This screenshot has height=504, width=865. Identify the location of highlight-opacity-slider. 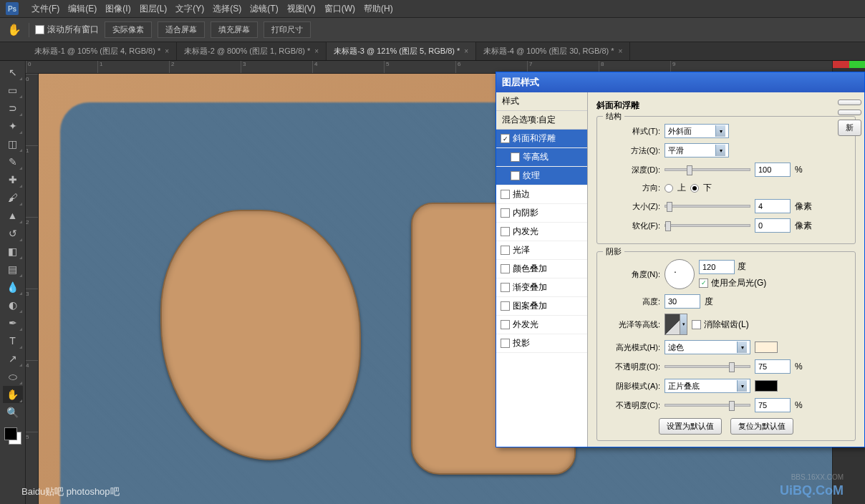
(707, 367).